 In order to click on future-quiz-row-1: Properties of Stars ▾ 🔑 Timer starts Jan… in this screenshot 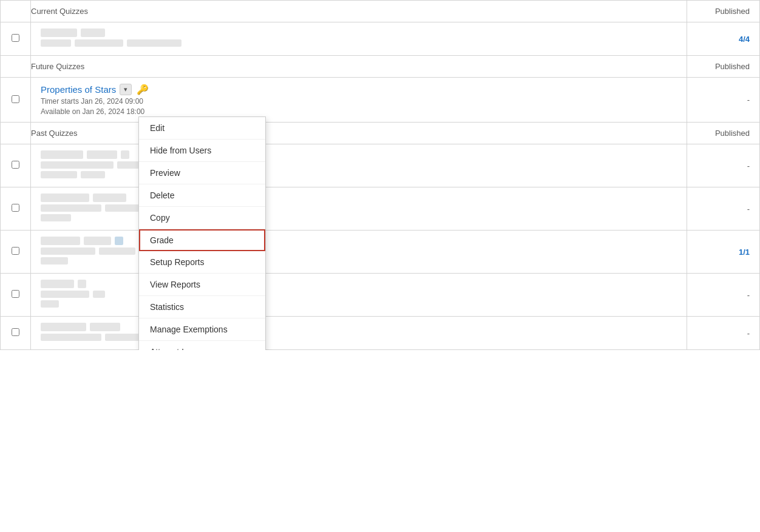, I will do `click(380, 100)`.